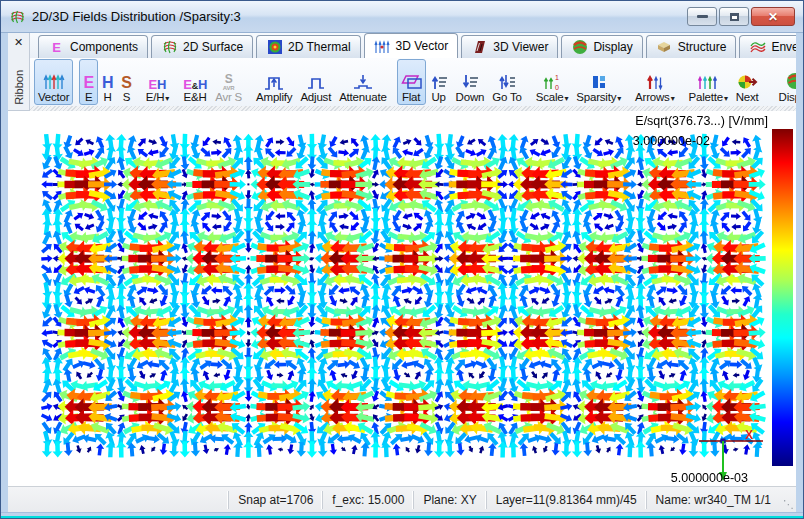 This screenshot has height=519, width=804. What do you see at coordinates (363, 80) in the screenshot?
I see `attenuate-icon` at bounding box center [363, 80].